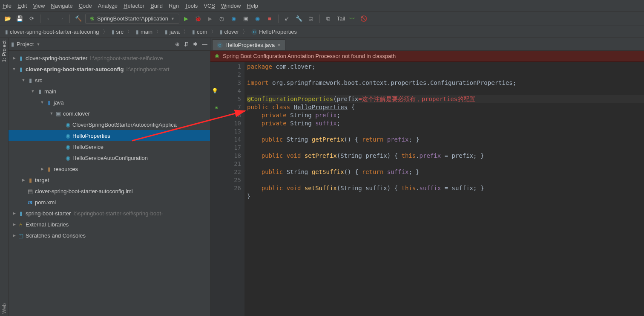  What do you see at coordinates (226, 83) in the screenshot?
I see `line-number: 3` at bounding box center [226, 83].